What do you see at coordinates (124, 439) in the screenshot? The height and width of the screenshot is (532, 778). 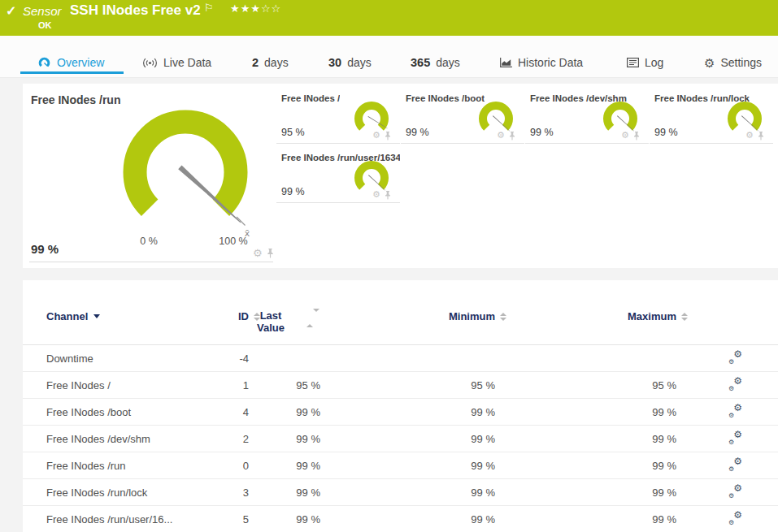 I see `channel-cell: Free INodes /dev/shm` at bounding box center [124, 439].